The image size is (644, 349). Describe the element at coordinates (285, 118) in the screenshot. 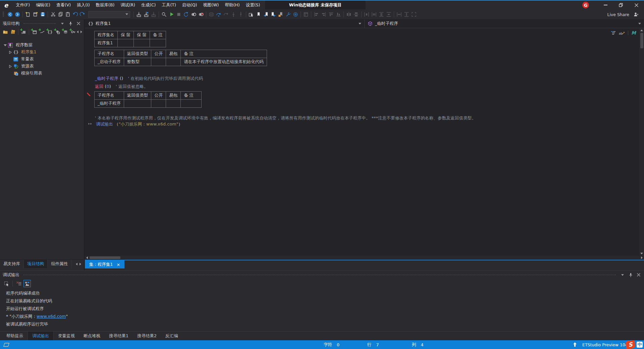

I see `code-comment-line: ' 本名称子程序用作测试程序用，仅在开发及调试环境中有效，编译发布程序前将被系统…` at that location.